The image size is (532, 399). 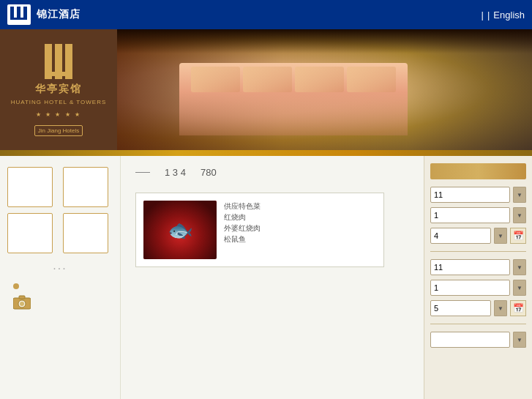 I want to click on card-text: 供应特色菜 红烧肉 外婆红烧肉 松鼠鱼, so click(x=300, y=230).